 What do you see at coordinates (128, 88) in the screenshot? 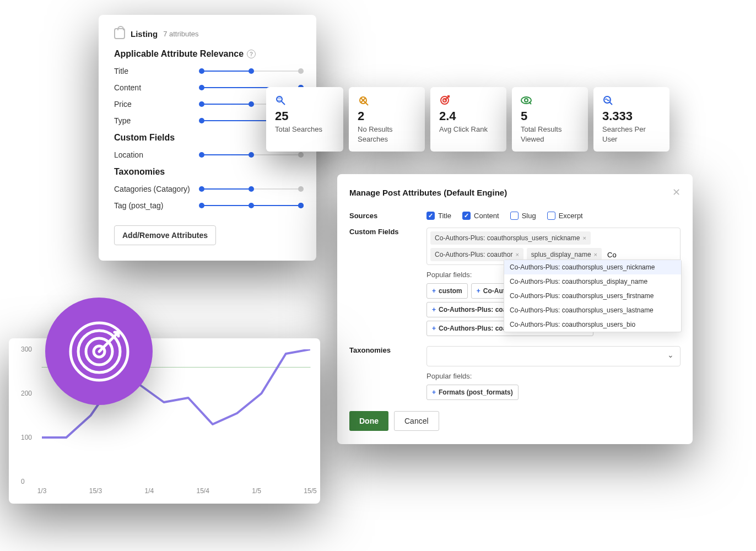
I see `slider-label: Content` at bounding box center [128, 88].